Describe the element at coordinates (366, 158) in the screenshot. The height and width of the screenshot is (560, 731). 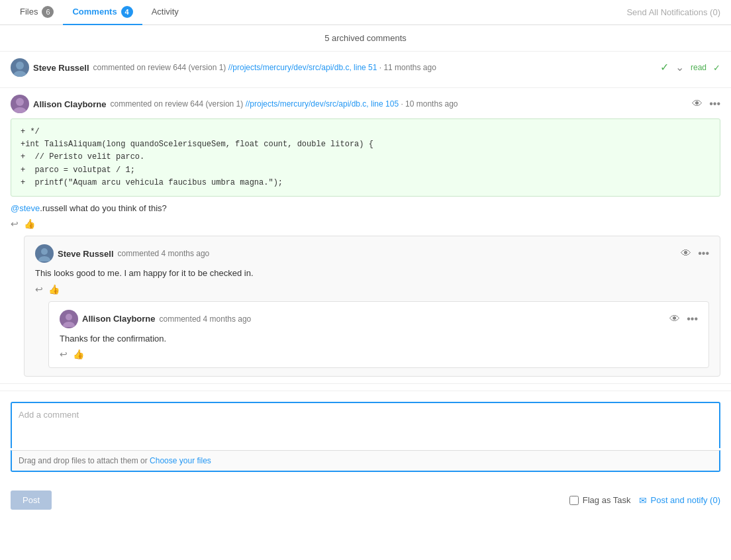
I see `code-line-3: + // Peristo velit parco.` at that location.